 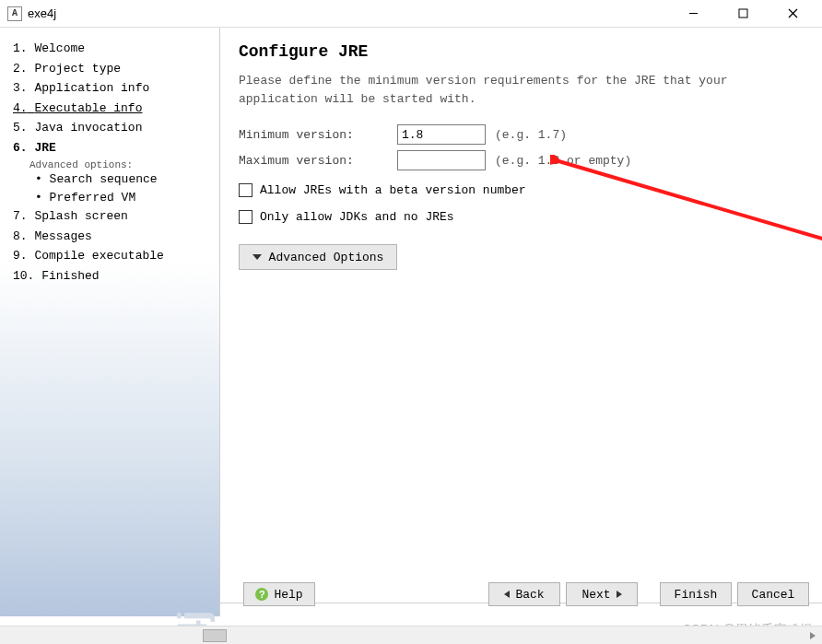 What do you see at coordinates (262, 594) in the screenshot?
I see `help-icon: ?` at bounding box center [262, 594].